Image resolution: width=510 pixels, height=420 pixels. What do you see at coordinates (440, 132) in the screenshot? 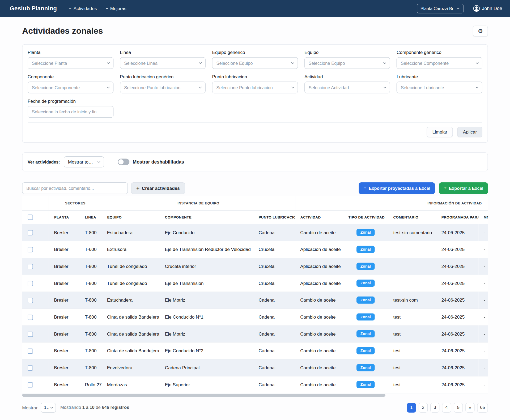
I see `clear-filters-button: Limpiar` at bounding box center [440, 132].